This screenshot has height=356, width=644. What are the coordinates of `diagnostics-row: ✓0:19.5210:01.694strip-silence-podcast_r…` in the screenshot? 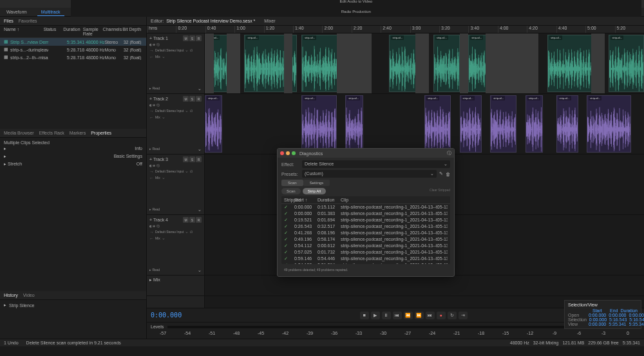 It's located at (366, 220).